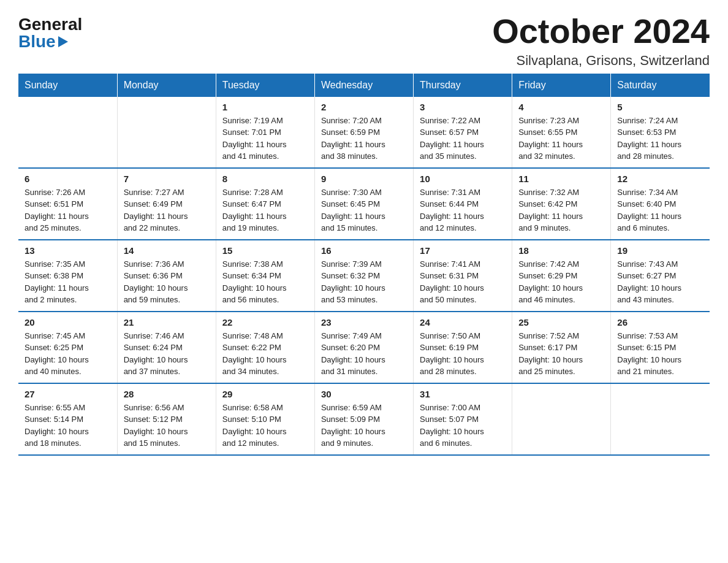 Image resolution: width=728 pixels, height=563 pixels. What do you see at coordinates (661, 107) in the screenshot?
I see `day-number: 5` at bounding box center [661, 107].